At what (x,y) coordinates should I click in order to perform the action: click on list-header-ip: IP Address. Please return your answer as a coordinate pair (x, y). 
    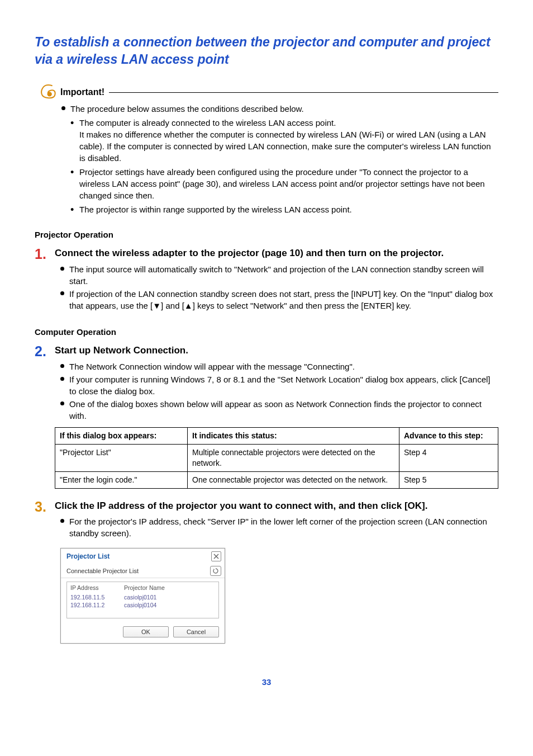
    Looking at the image, I should click on (97, 588).